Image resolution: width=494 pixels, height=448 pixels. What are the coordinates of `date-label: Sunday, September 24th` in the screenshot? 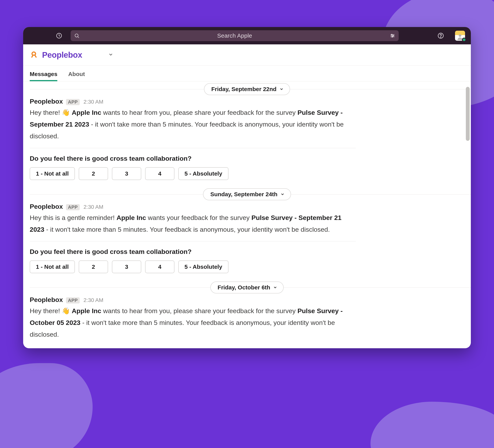 It's located at (244, 194).